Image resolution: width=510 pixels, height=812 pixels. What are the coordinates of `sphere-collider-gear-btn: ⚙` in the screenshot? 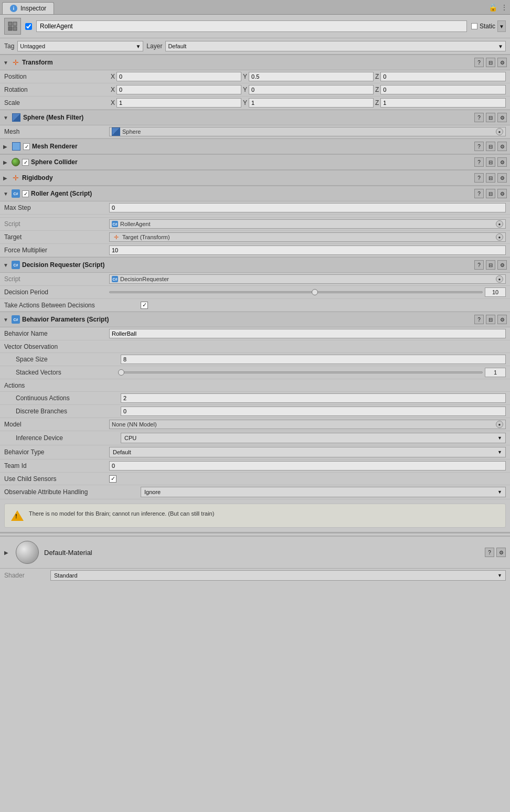 It's located at (502, 162).